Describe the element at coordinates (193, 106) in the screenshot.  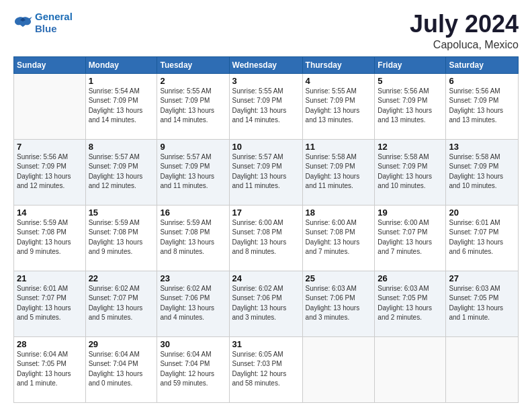
I see `table-row: 2Sunrise: 5:55 AM Sunset: 7:09 PM Daylig…` at that location.